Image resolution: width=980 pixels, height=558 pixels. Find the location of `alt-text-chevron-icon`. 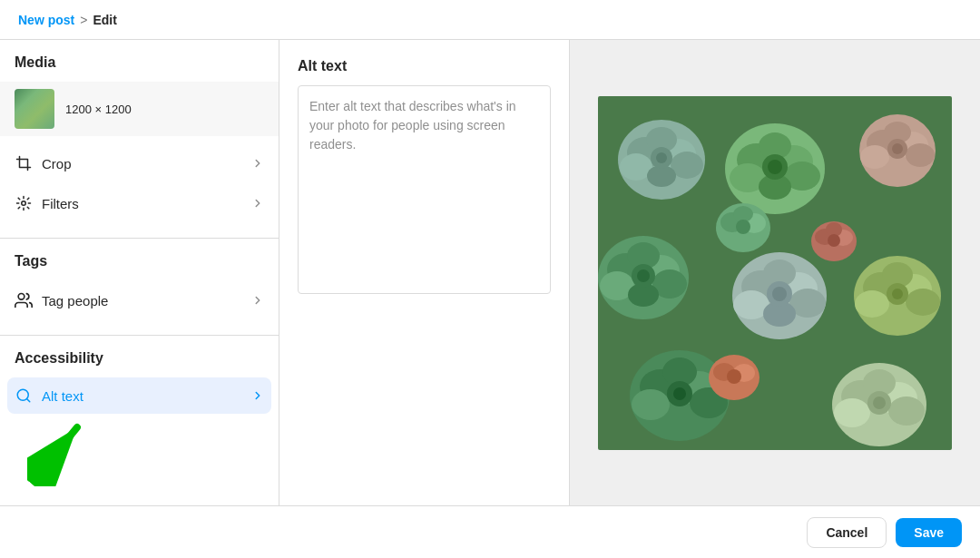

alt-text-chevron-icon is located at coordinates (258, 396).